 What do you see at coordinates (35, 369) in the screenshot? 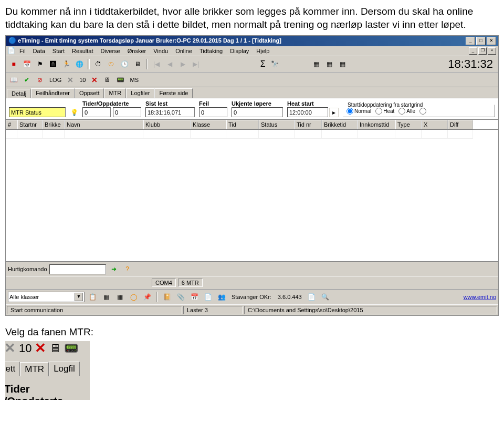
I see `crop-tab-mtr: MTR` at bounding box center [35, 369].